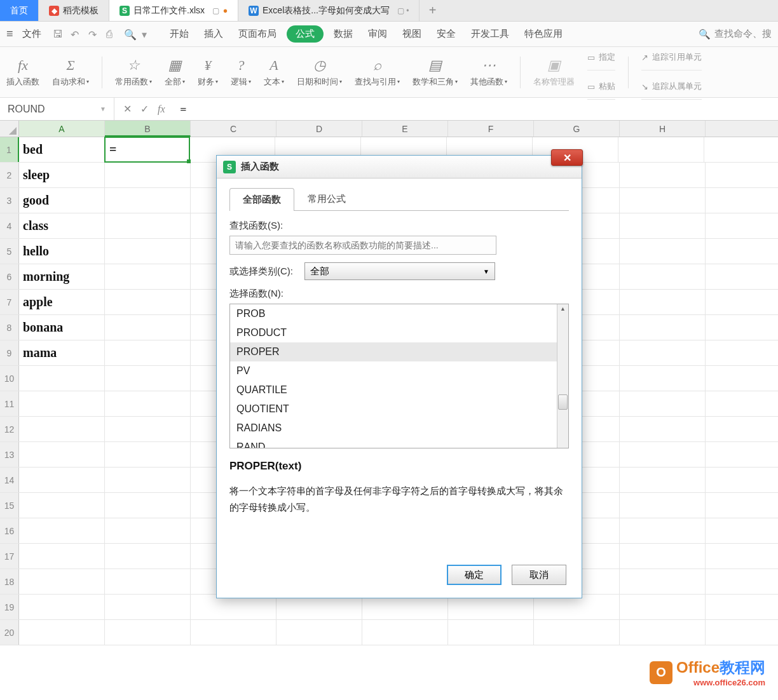 Image resolution: width=778 pixels, height=700 pixels. I want to click on menu-insert: 插入, so click(214, 34).